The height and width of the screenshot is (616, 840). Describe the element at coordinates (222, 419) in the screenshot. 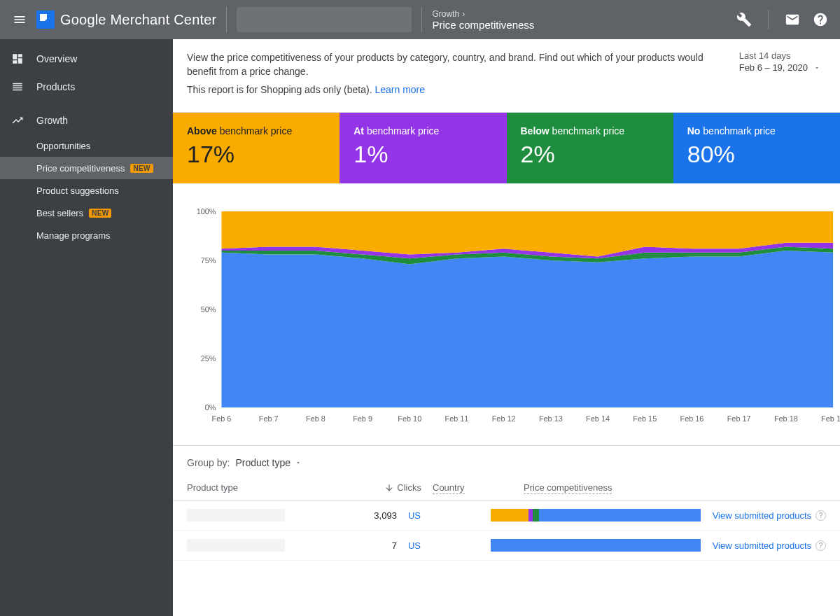

I see `svg-text: Feb 6` at that location.